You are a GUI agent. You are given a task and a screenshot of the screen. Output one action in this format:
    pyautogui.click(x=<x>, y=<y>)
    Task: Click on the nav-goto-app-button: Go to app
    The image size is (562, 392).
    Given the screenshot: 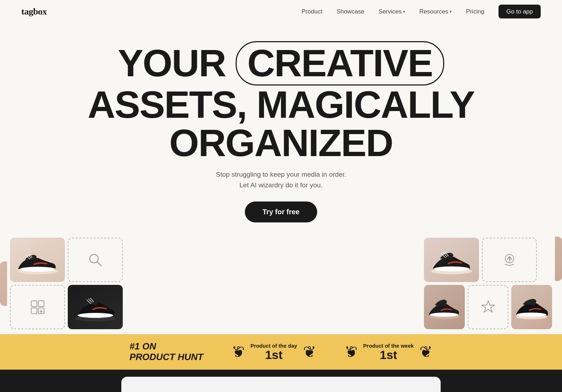 What is the action you would take?
    pyautogui.click(x=519, y=11)
    